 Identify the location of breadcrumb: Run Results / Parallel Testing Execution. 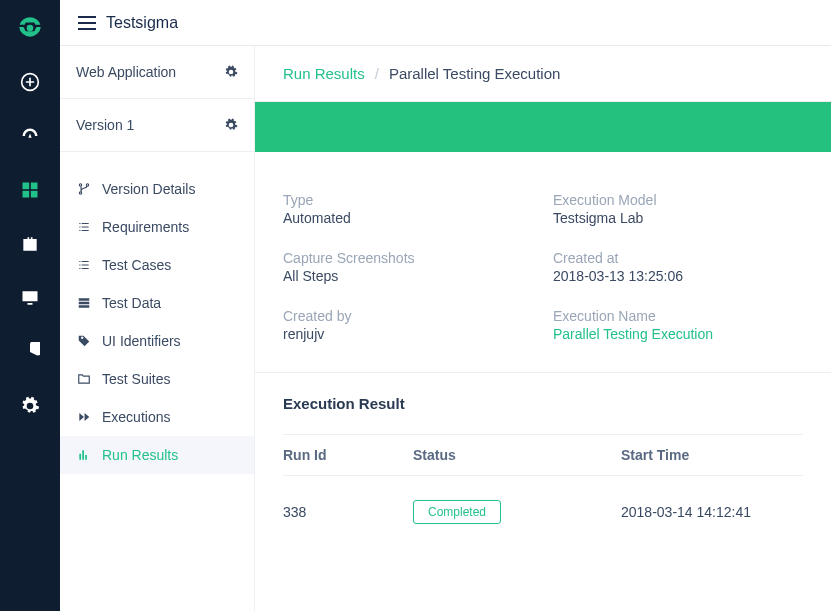
(543, 74).